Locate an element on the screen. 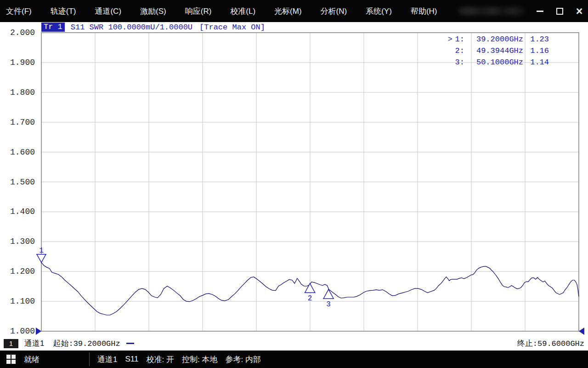  marker-1-triangle-icon is located at coordinates (41, 259).